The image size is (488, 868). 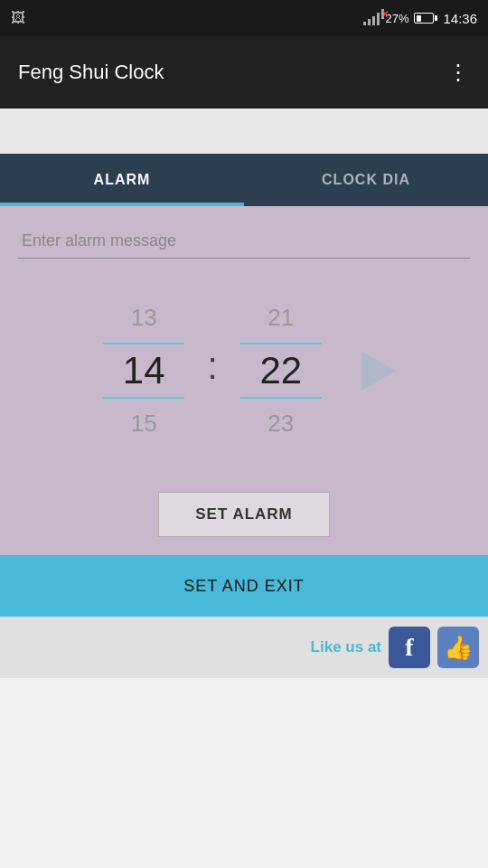 I want to click on app-title: Feng Shui Clock, so click(x=90, y=72).